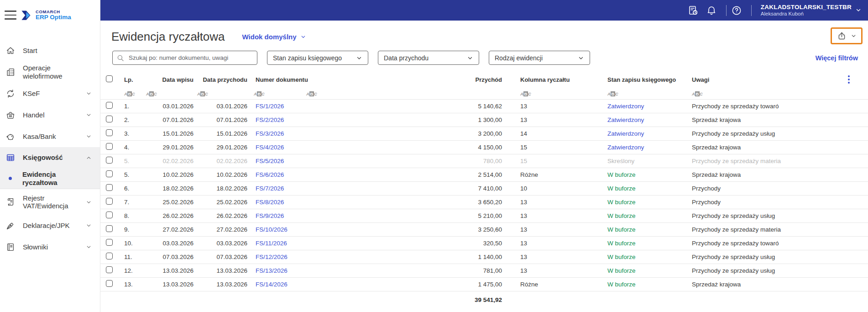  I want to click on document-link: FS/5/2026, so click(270, 161).